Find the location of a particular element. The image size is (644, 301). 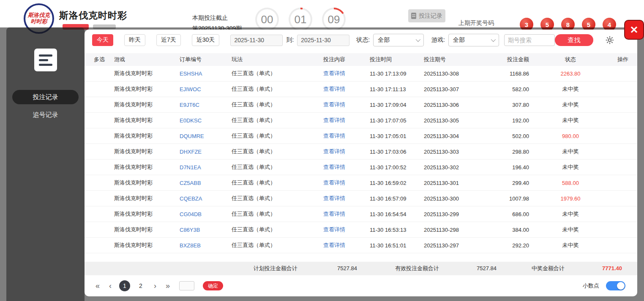

quick-filter-today: 今天 is located at coordinates (103, 40).